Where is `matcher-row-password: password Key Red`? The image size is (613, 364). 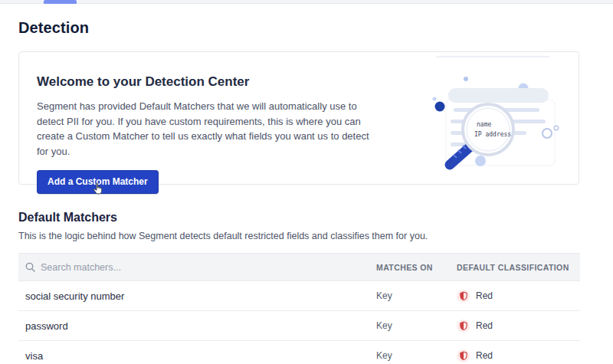 matcher-row-password: password Key Red is located at coordinates (299, 326).